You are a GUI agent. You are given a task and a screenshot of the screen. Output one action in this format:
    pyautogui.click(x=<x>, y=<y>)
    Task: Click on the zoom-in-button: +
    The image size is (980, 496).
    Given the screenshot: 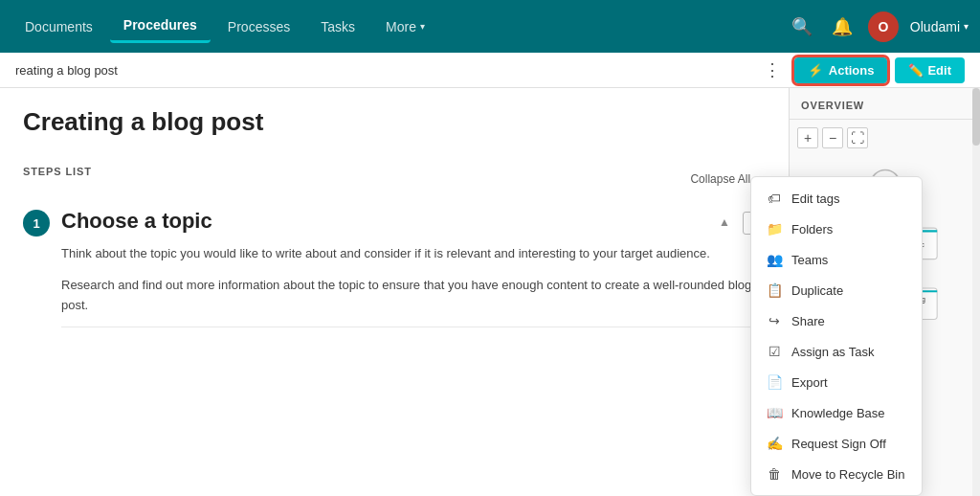 What is the action you would take?
    pyautogui.click(x=808, y=138)
    